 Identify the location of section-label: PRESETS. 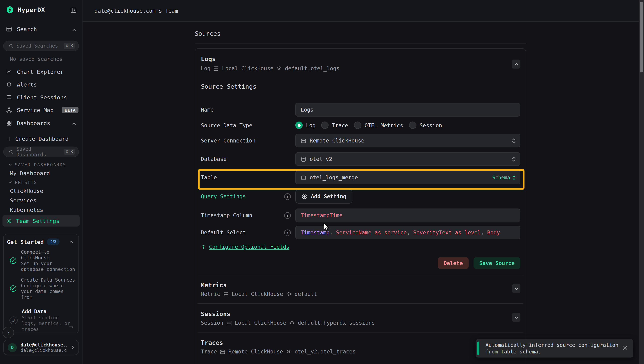
(26, 182).